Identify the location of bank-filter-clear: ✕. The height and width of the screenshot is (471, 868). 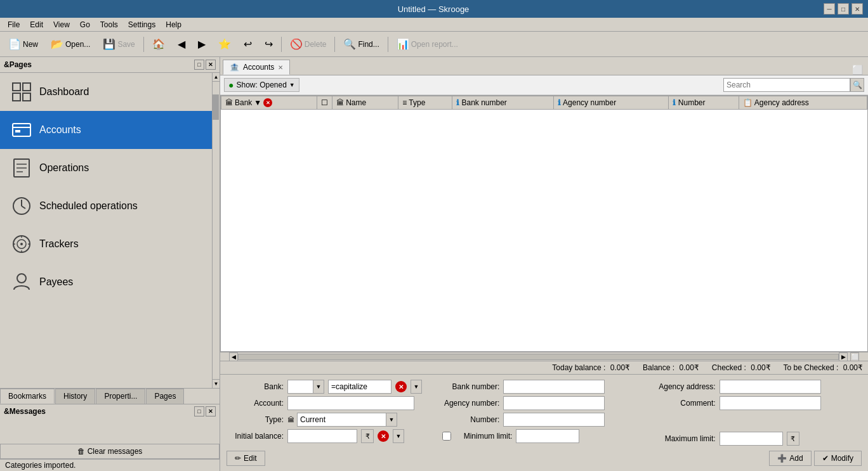
(268, 103).